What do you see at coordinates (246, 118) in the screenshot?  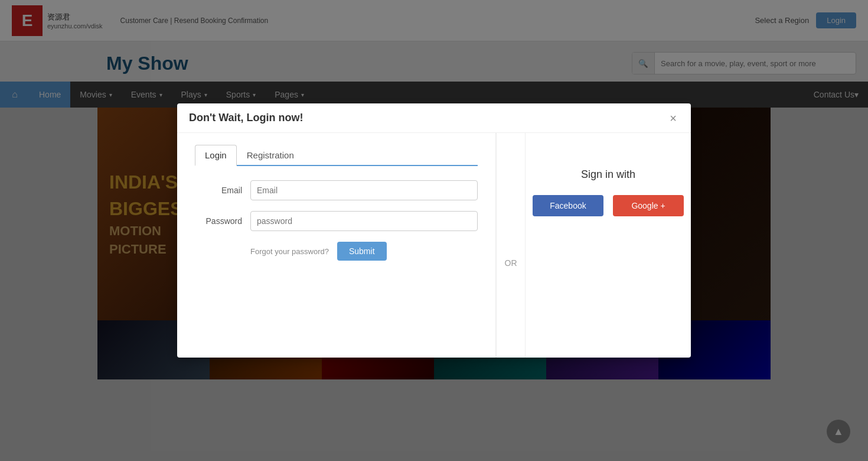 I see `modal-title: Don't Wait, Login now!` at bounding box center [246, 118].